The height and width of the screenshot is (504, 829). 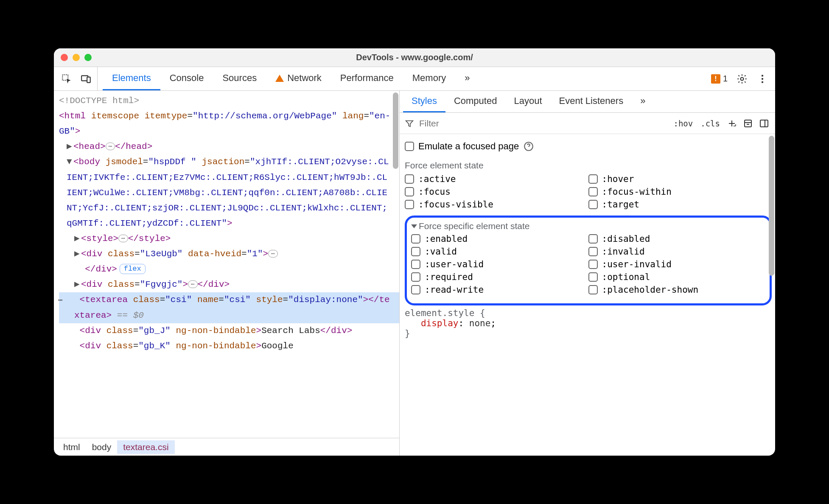 I want to click on force-state-grid: :active :hover :focus :focus-within :foc…, so click(x=588, y=193).